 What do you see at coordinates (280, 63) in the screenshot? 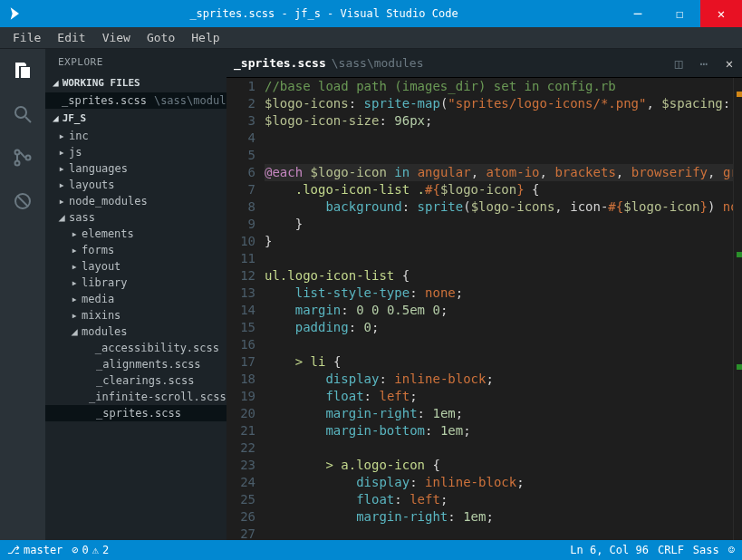
I see `tab-title: _sprites.scss` at bounding box center [280, 63].